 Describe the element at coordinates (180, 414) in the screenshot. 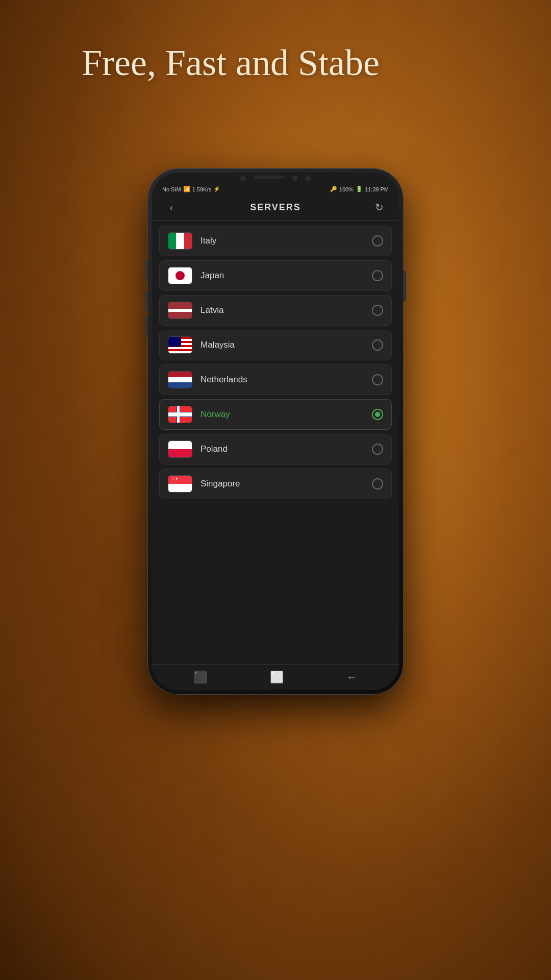

I see `norway-flag` at that location.